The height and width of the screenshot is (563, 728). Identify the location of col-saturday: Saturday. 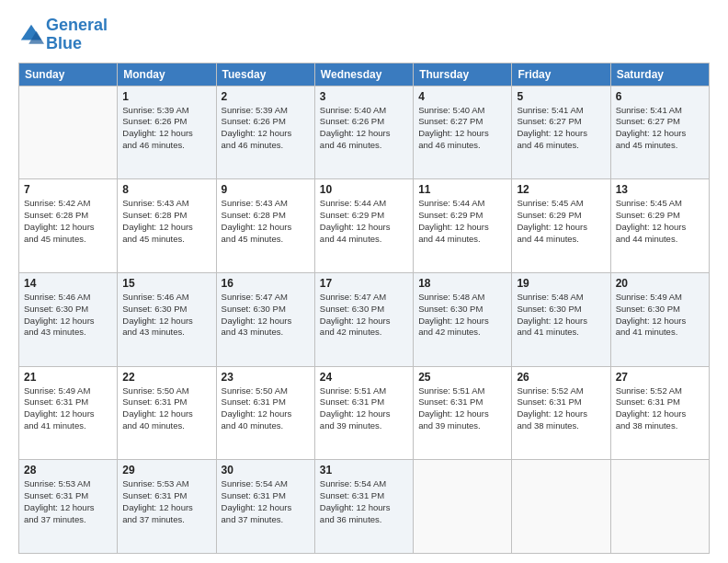
(660, 74).